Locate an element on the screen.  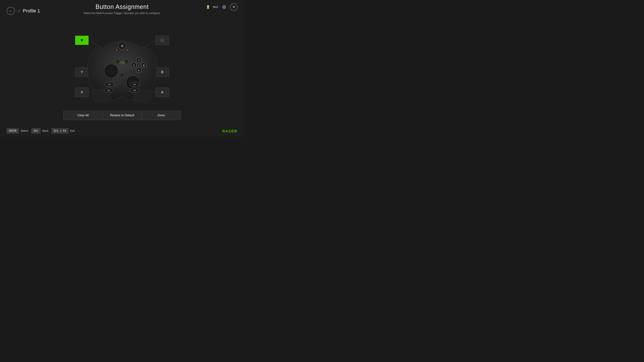
svg-text: M2 is located at coordinates (128, 50).